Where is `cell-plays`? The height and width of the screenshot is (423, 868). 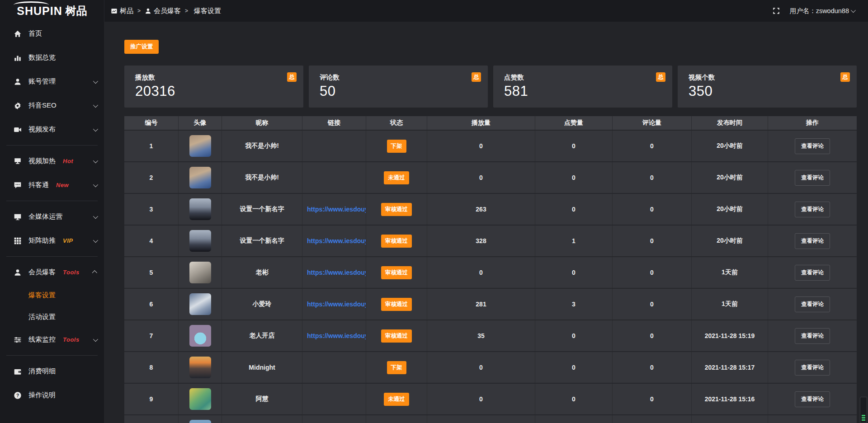
cell-plays is located at coordinates (481, 419).